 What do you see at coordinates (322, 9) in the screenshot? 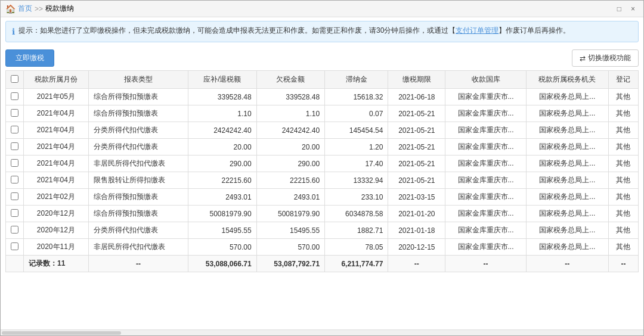
I see `title-bar: 🏠 首页 >> 税款缴纳 □ ×` at bounding box center [322, 9].